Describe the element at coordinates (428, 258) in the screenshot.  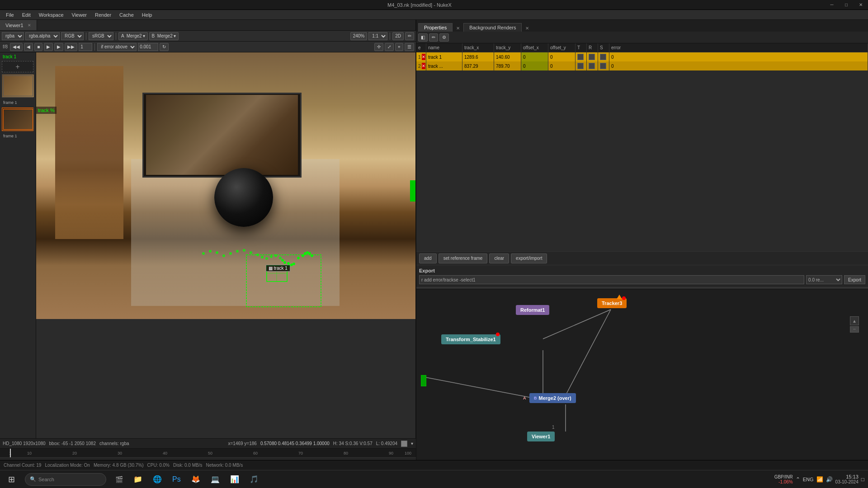
I see `add-track-btn: add` at that location.